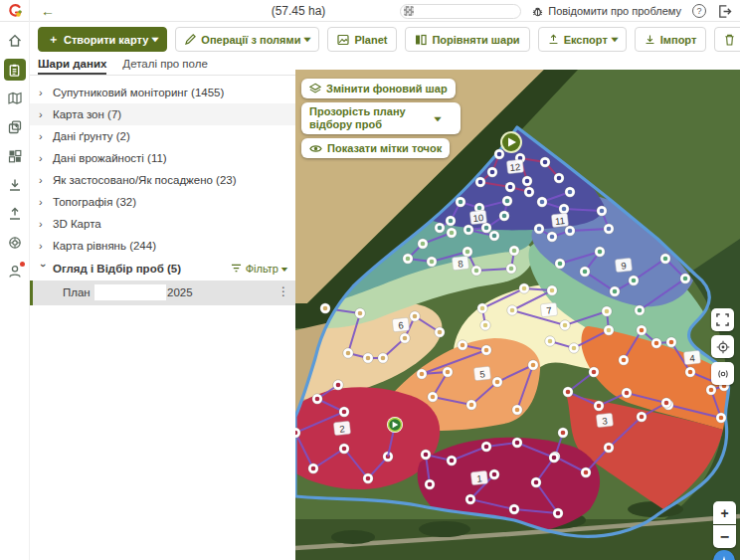 The height and width of the screenshot is (560, 740). I want to click on sidebar-item: ›Дані врожайності (11), so click(163, 158).